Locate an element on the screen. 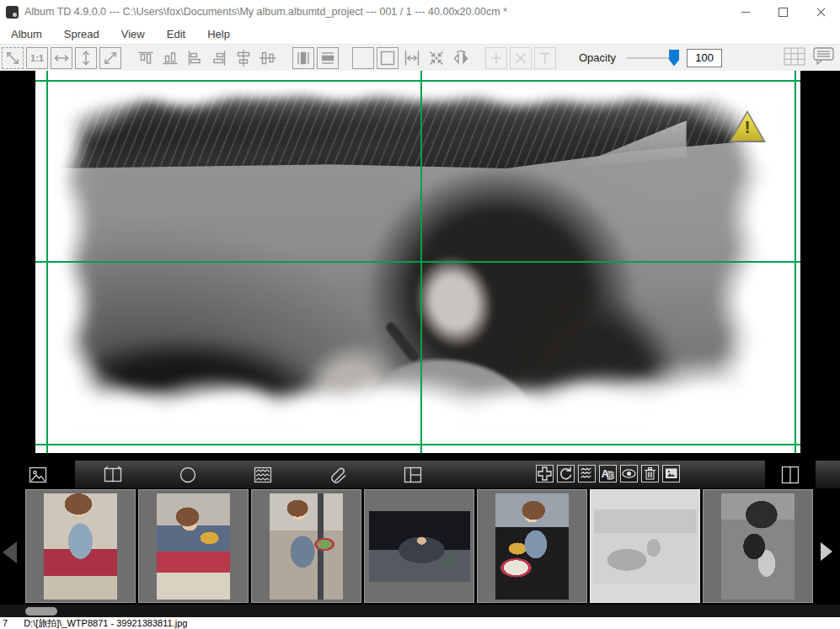 The width and height of the screenshot is (840, 629). delete-photo-button is located at coordinates (650, 473).